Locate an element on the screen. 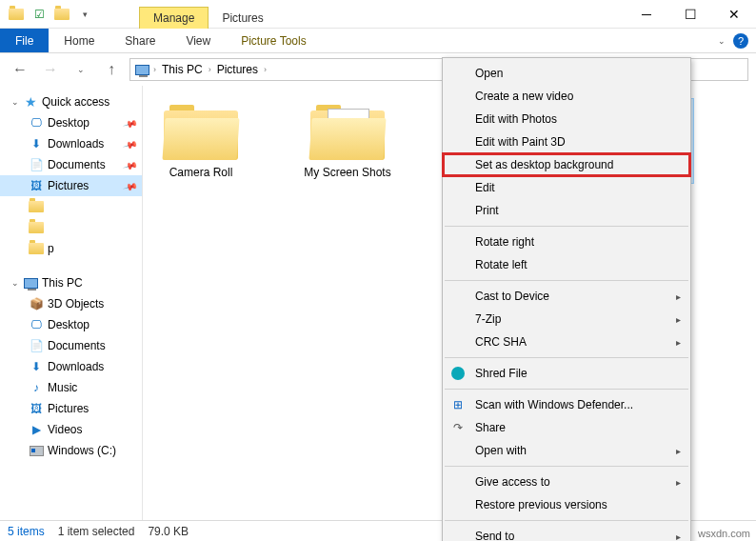 The height and width of the screenshot is (541, 756). file-tab: File is located at coordinates (25, 40).